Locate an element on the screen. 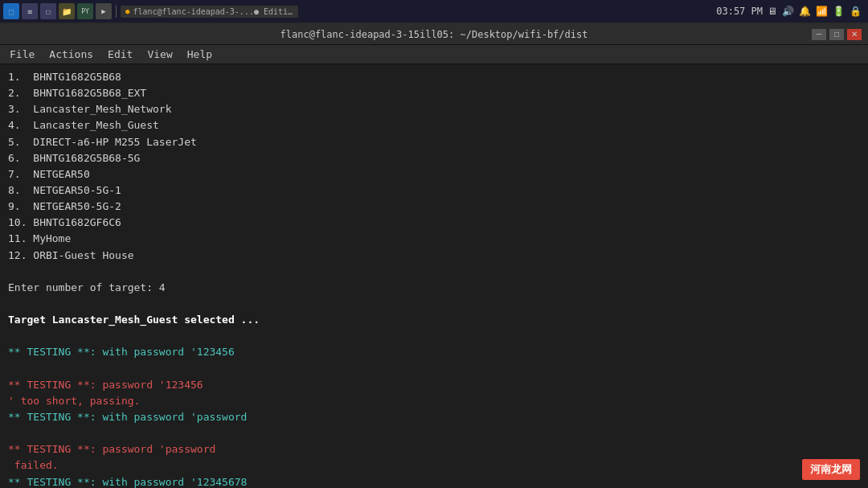  menubar: File Actions Edit View Help is located at coordinates (434, 55).